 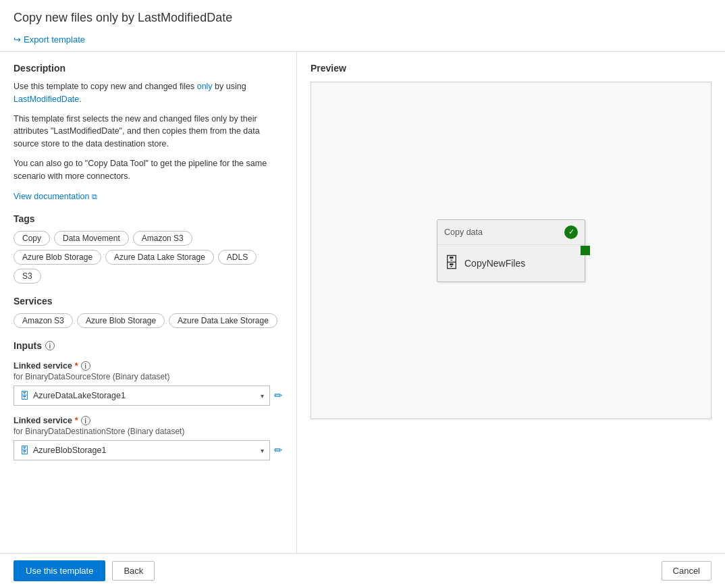 What do you see at coordinates (163, 238) in the screenshot?
I see `tag-amazon-s3: Amazon S3` at bounding box center [163, 238].